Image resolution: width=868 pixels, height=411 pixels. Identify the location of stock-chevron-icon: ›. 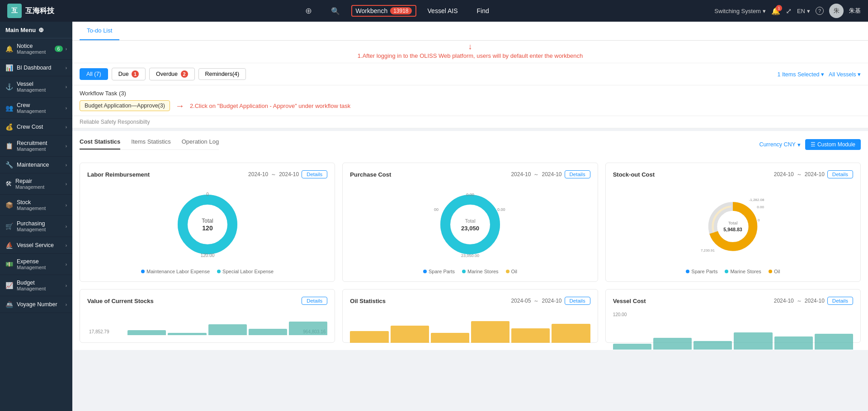
(66, 205).